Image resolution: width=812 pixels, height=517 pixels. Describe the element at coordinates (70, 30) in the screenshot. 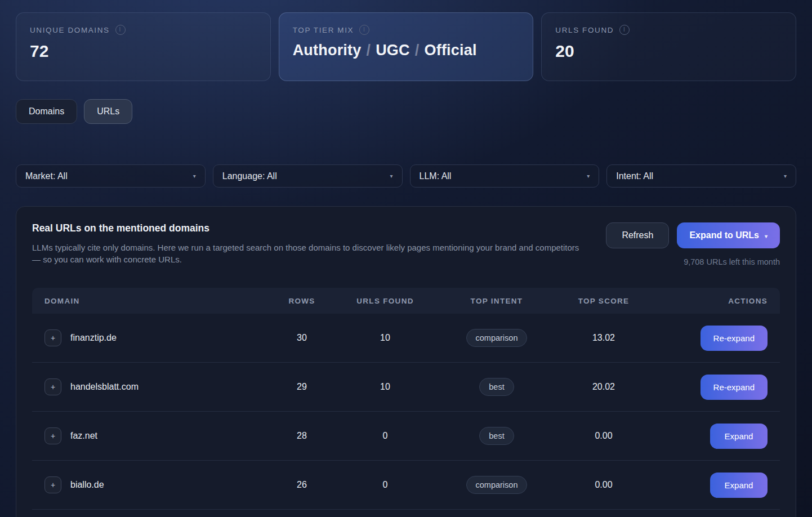

I see `stat-label-text: UNIQUE DOMAINS` at that location.